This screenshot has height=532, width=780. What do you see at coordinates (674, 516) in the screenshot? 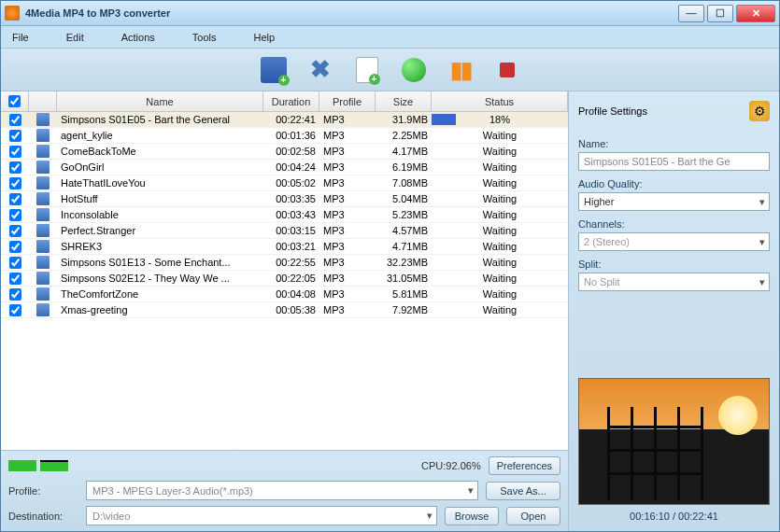
I see `preview-time: 00:16:10 / 00:22:41` at bounding box center [674, 516].